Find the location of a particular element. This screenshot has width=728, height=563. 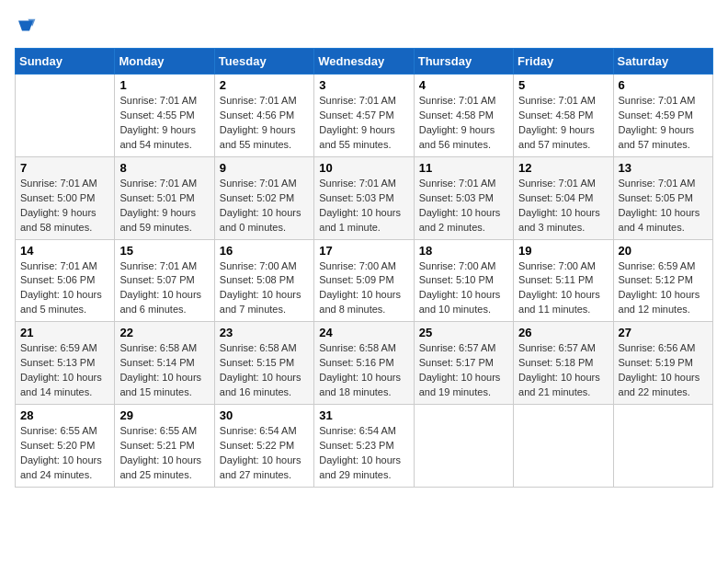

day-info: Sunrise: 6:58 AMSunset: 5:14 PMDaylight:… is located at coordinates (164, 371).